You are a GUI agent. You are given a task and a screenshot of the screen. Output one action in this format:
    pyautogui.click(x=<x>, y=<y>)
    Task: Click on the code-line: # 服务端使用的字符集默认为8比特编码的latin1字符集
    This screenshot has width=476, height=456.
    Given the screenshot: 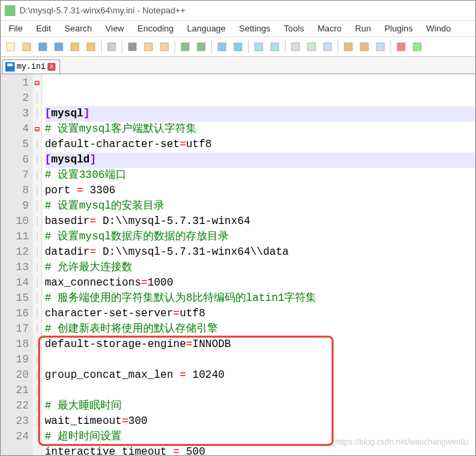 What is the action you would take?
    pyautogui.click(x=260, y=298)
    